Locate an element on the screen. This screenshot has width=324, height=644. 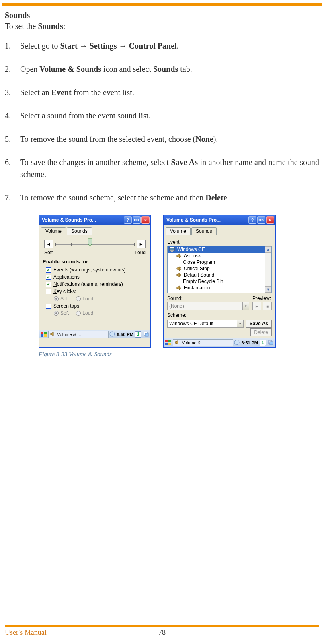
list-item: Asterisk is located at coordinates (219, 256).